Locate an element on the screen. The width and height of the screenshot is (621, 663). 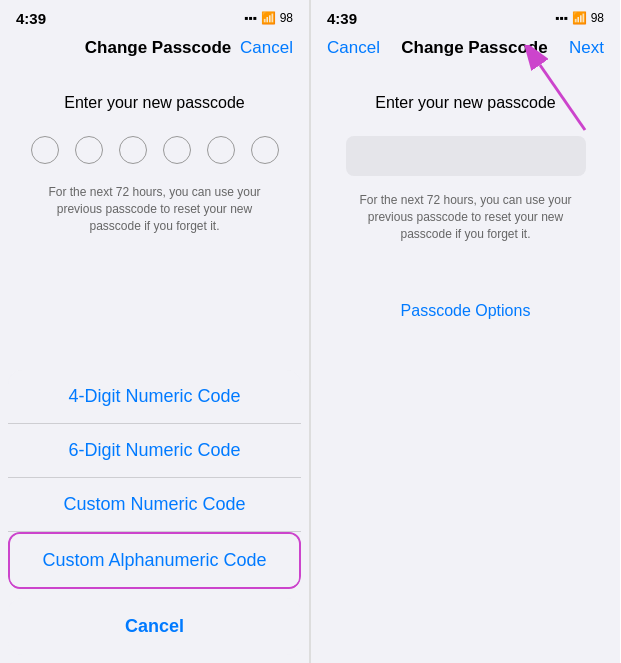
right-text-input-field is located at coordinates (466, 156).